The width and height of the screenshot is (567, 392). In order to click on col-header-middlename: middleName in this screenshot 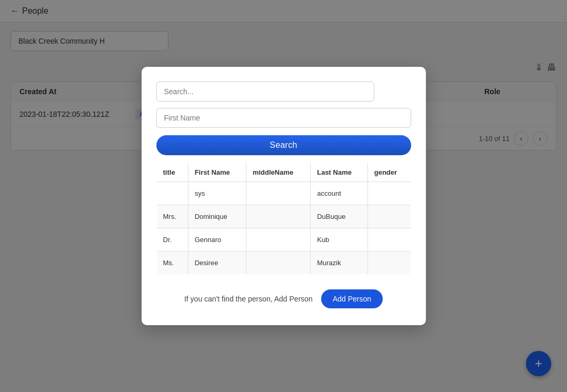, I will do `click(278, 173)`.